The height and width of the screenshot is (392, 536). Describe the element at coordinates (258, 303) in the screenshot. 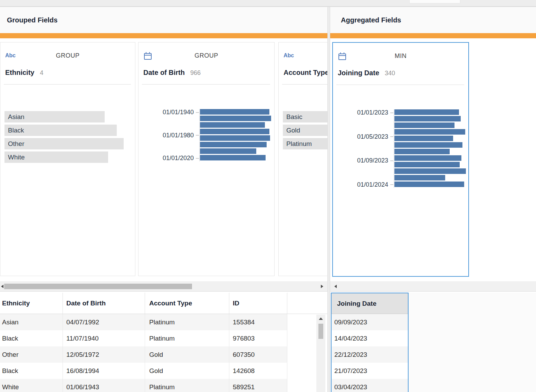

I see `column-header-id: ID` at that location.